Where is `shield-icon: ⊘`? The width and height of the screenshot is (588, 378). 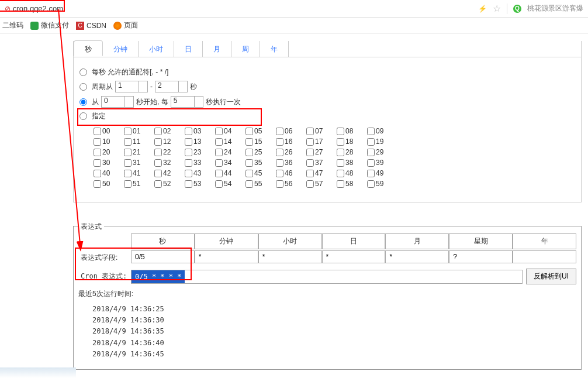 shield-icon: ⊘ is located at coordinates (8, 9).